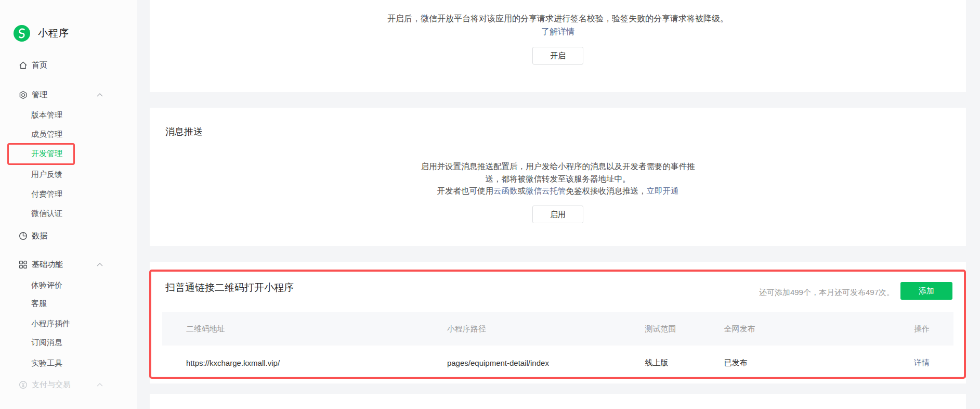  I want to click on sidebar-item-label: 数据, so click(40, 236).